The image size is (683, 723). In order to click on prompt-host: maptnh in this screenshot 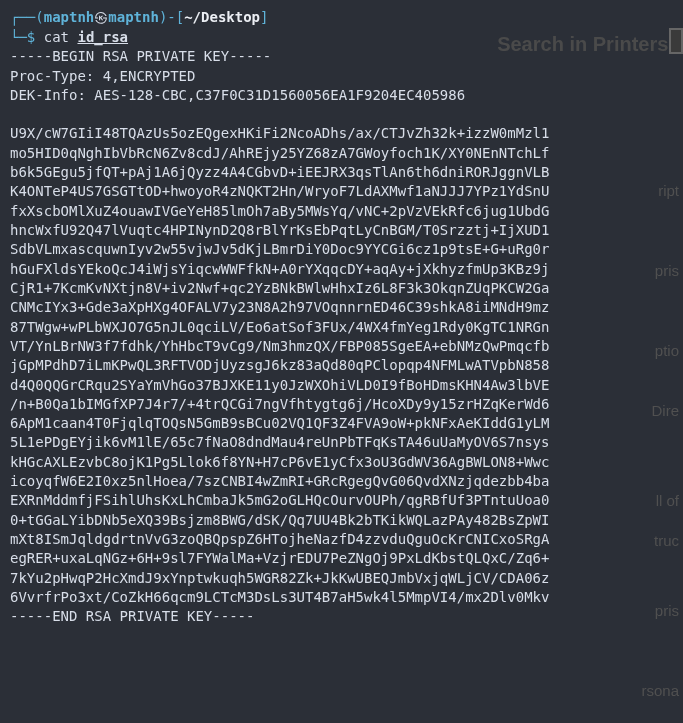, I will do `click(134, 17)`.